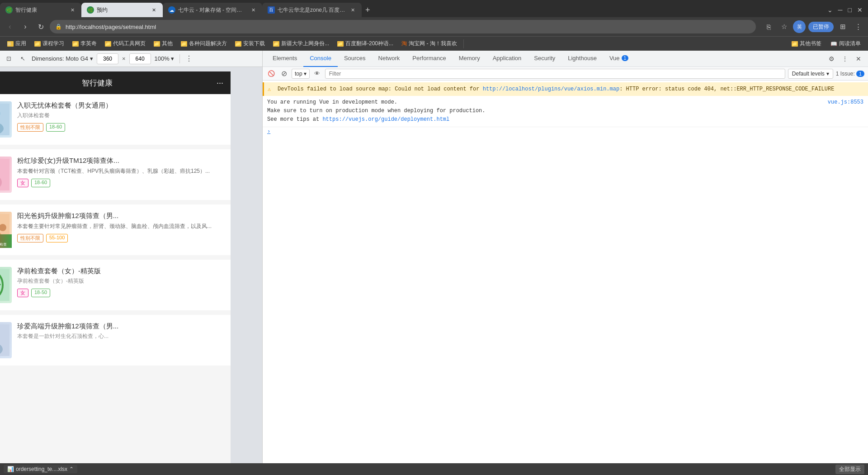  I want to click on issues-badge: 1, so click(860, 74).